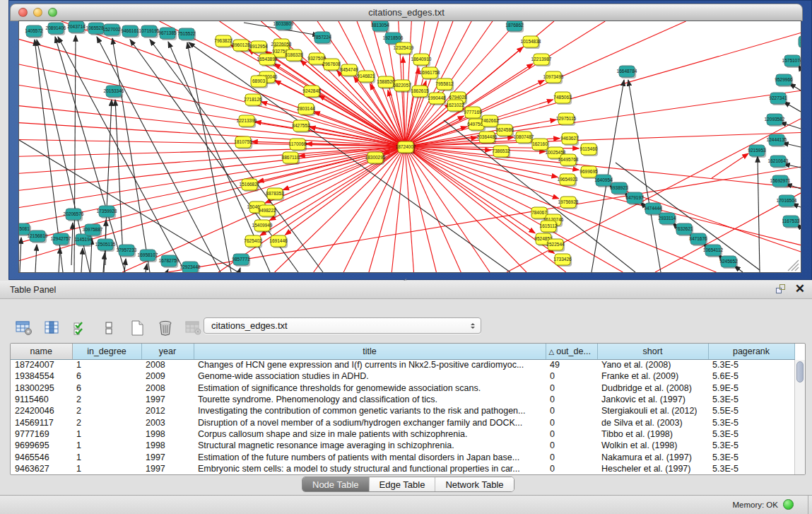 The image size is (812, 514). What do you see at coordinates (167, 376) in the screenshot?
I see `table-cell: 2009` at bounding box center [167, 376].